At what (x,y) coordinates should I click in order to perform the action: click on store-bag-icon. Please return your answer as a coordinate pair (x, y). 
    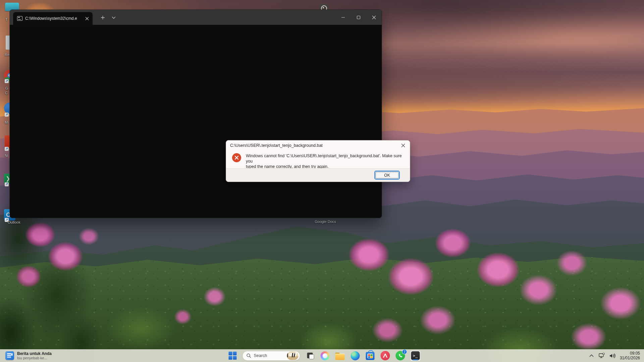
    Looking at the image, I should click on (370, 356).